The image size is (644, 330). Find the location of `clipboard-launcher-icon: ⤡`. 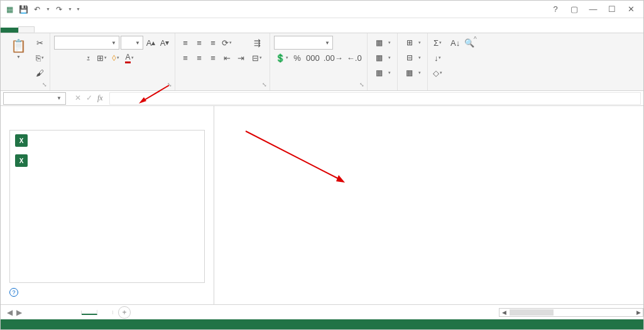

clipboard-launcher-icon: ⤡ is located at coordinates (45, 85).